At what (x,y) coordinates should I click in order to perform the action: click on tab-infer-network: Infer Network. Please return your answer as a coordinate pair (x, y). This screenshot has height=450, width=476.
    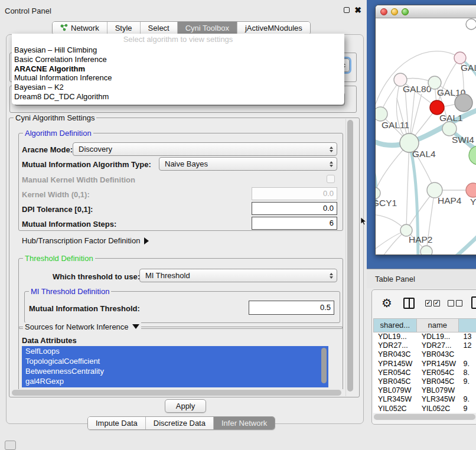
    Looking at the image, I should click on (244, 423).